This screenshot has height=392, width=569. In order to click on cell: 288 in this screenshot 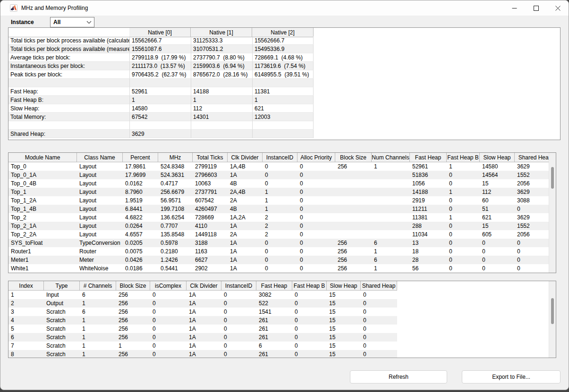, I will do `click(428, 226)`.